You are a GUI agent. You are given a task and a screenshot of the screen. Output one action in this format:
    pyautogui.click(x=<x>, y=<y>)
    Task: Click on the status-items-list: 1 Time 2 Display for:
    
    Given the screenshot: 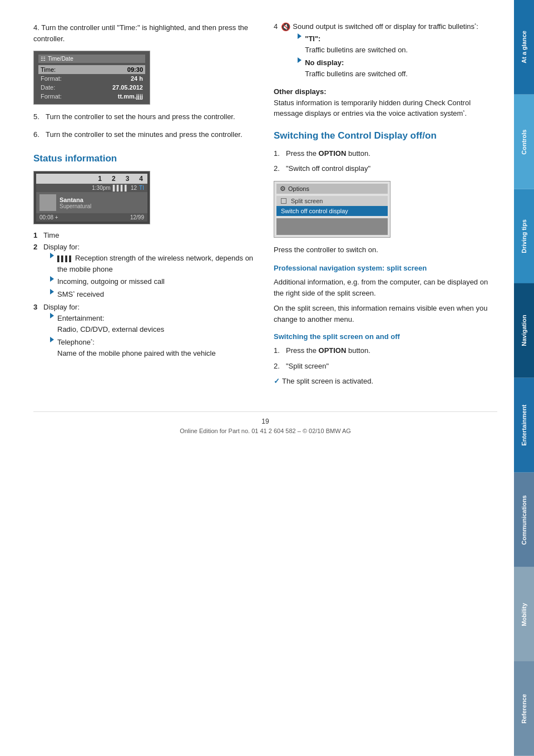 What is the action you would take?
    pyautogui.click(x=145, y=295)
    